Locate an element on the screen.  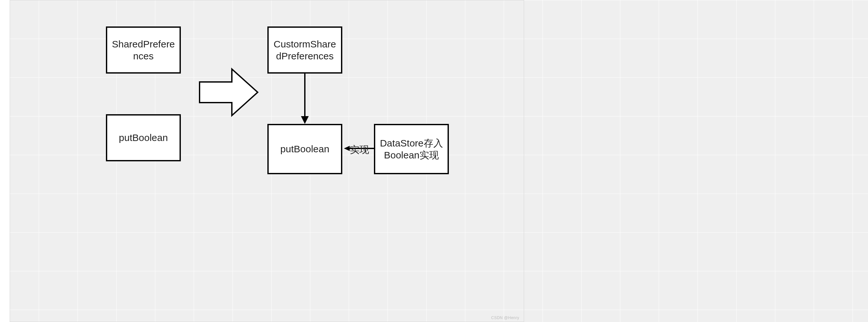
node-put-boolean-left: putBoolean is located at coordinates (144, 138).